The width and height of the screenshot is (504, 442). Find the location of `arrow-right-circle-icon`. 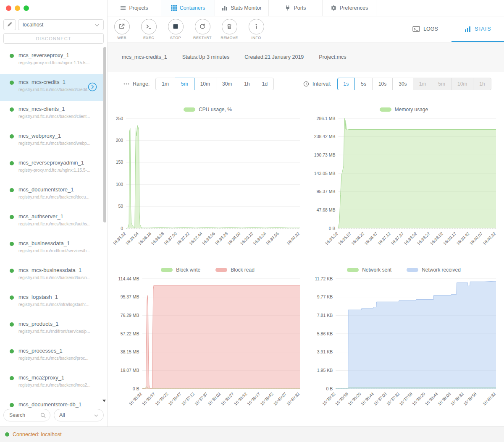

arrow-right-circle-icon is located at coordinates (92, 87).